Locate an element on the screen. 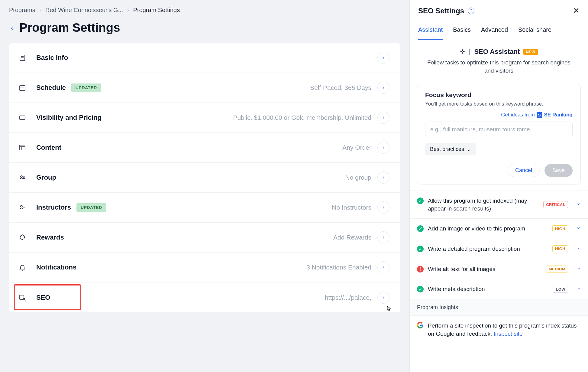 This screenshot has width=588, height=372. best-practices-dropdown: Best practices ⌄ is located at coordinates (451, 149).